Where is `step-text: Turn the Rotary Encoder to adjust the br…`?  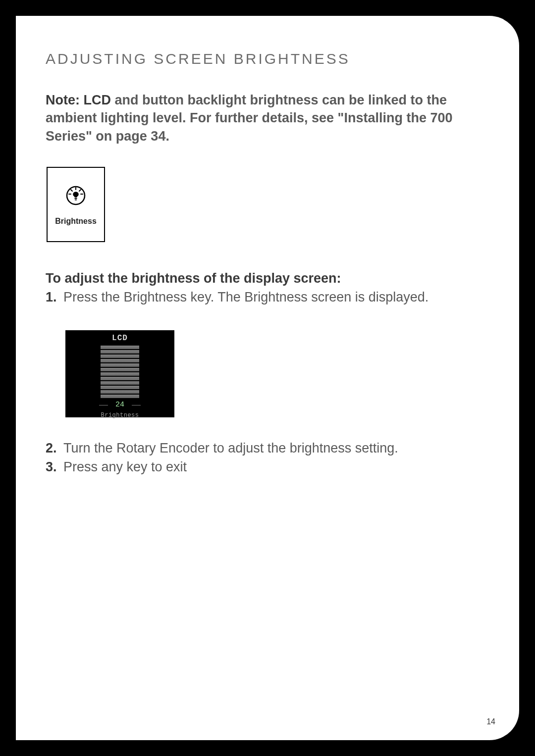
step-text: Turn the Rotary Encoder to adjust the br… is located at coordinates (231, 448).